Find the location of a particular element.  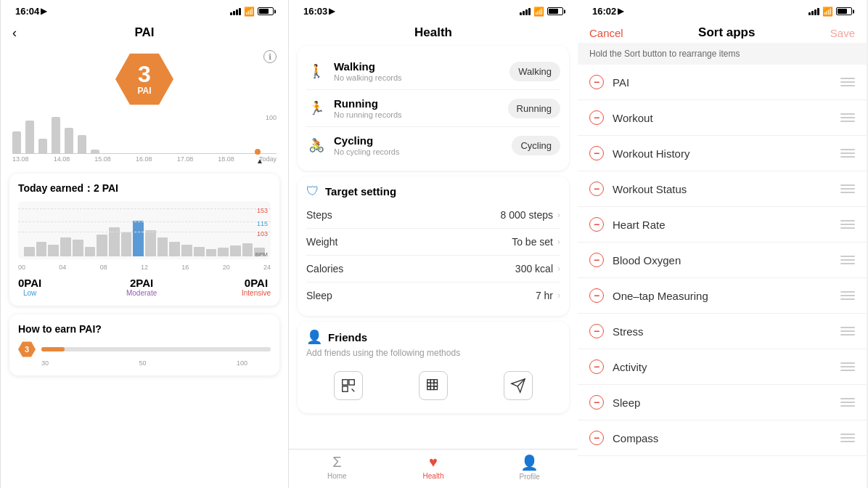

cancel-button: Cancel is located at coordinates (607, 33).